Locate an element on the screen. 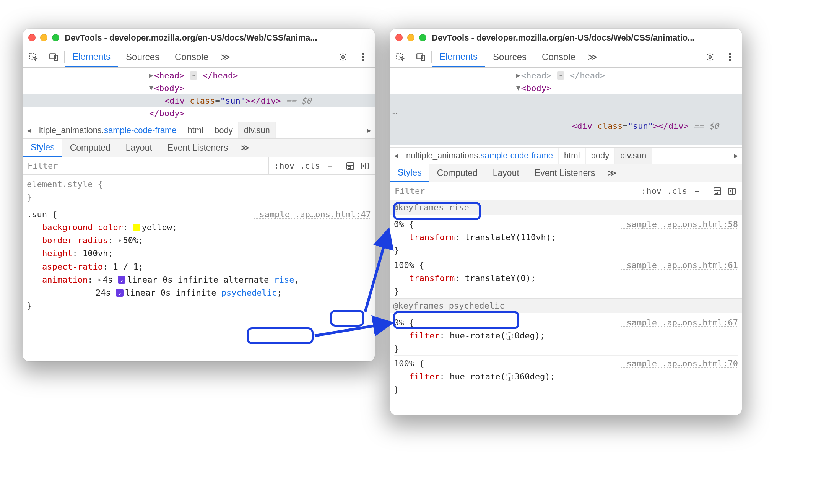 The height and width of the screenshot is (504, 829). keyframes-rise-body: 0% { _sample_.ap…ons.html:58 transform: … is located at coordinates (566, 257).